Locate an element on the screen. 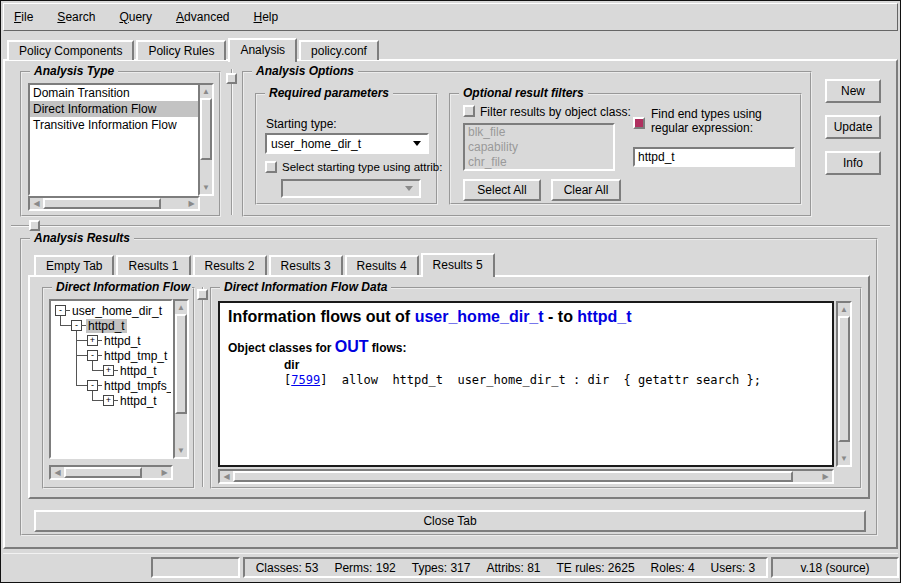 This screenshot has height=583, width=901. tab-results-5: Results 5 is located at coordinates (458, 265).